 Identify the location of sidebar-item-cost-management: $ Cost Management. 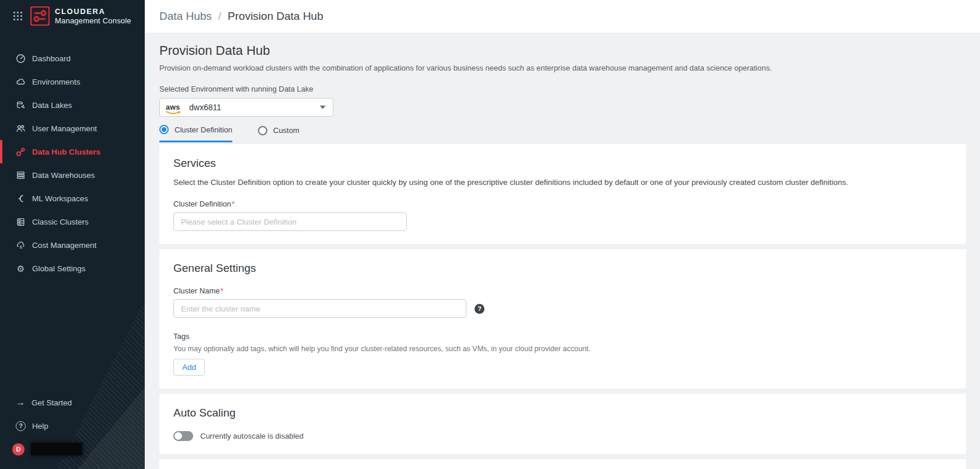
(72, 245).